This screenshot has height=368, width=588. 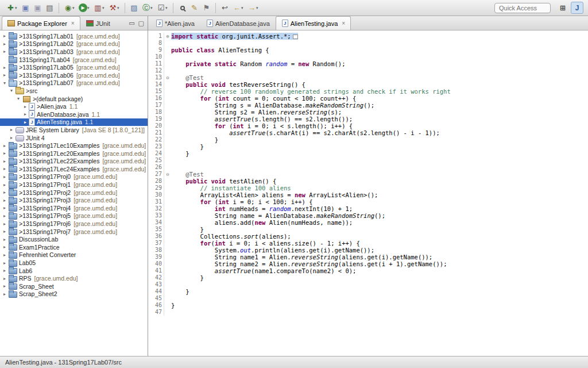 I want to click on search-icon, so click(x=183, y=8).